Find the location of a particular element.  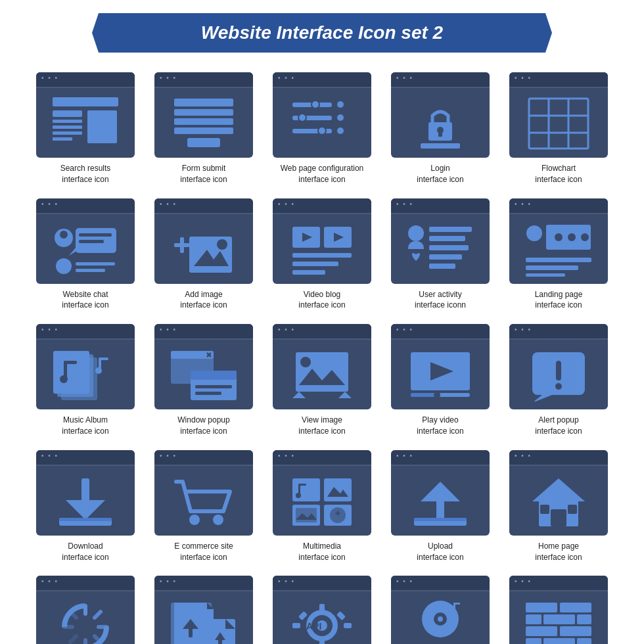

icon-label-website-chat: Website chatinterface icon is located at coordinates (85, 300).